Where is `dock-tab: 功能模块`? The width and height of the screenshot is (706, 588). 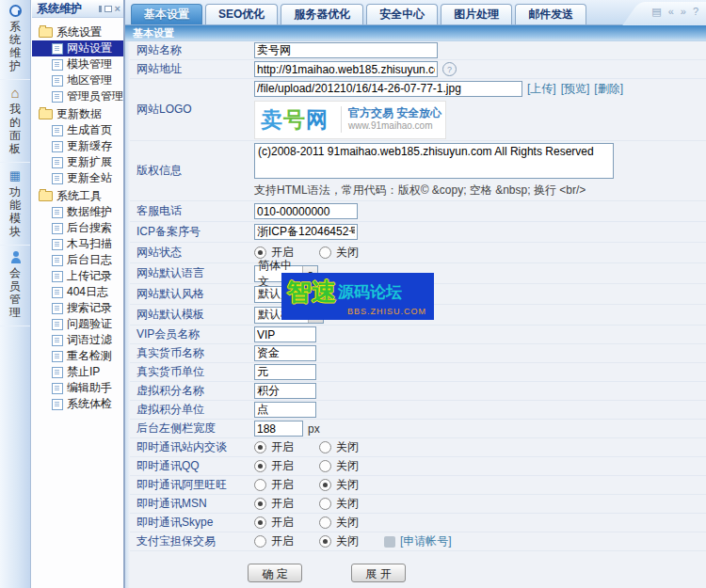 dock-tab: 功能模块 is located at coordinates (15, 204).